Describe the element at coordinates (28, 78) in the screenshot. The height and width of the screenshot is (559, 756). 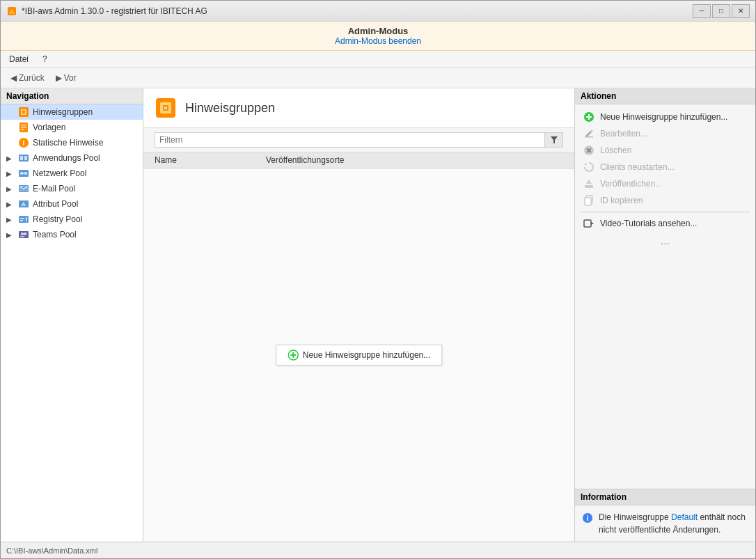
I see `back-button: ◀ Zurück` at that location.